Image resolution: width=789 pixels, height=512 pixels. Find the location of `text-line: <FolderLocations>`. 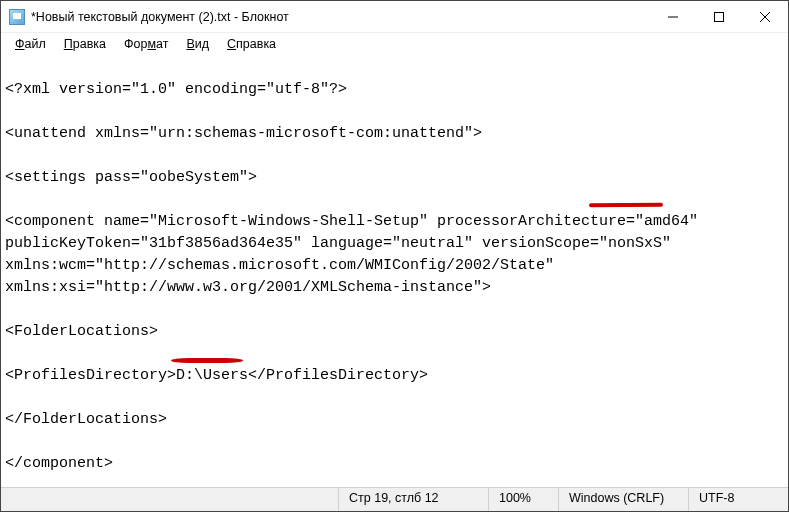

text-line: <FolderLocations> is located at coordinates (82, 332).